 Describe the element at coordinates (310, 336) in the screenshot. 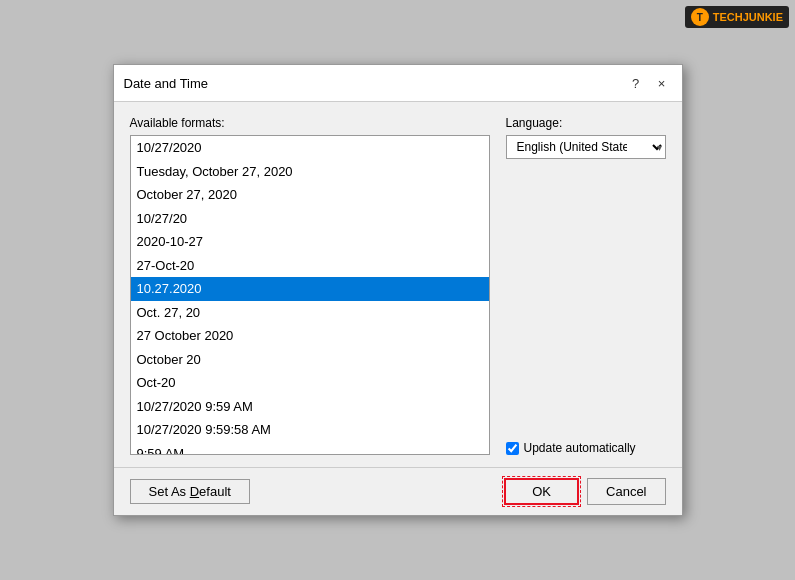

I see `format-item: 27 October 2020` at that location.